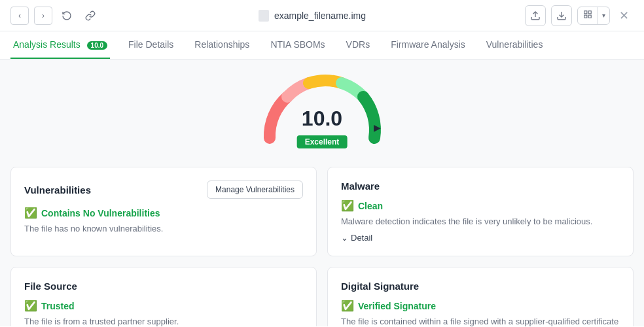 This screenshot has width=644, height=327. What do you see at coordinates (624, 16) in the screenshot?
I see `close-button: ✕` at bounding box center [624, 16].